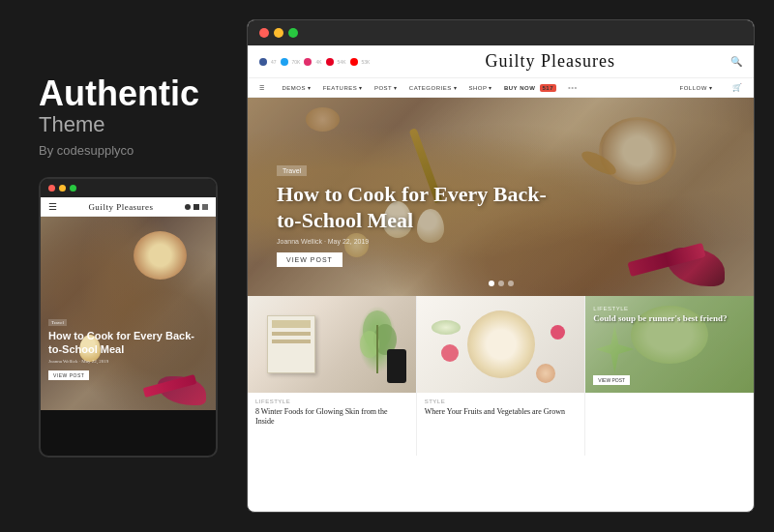 The image size is (774, 532). What do you see at coordinates (670, 309) in the screenshot?
I see `card3-tag: Lifestyle` at bounding box center [670, 309].